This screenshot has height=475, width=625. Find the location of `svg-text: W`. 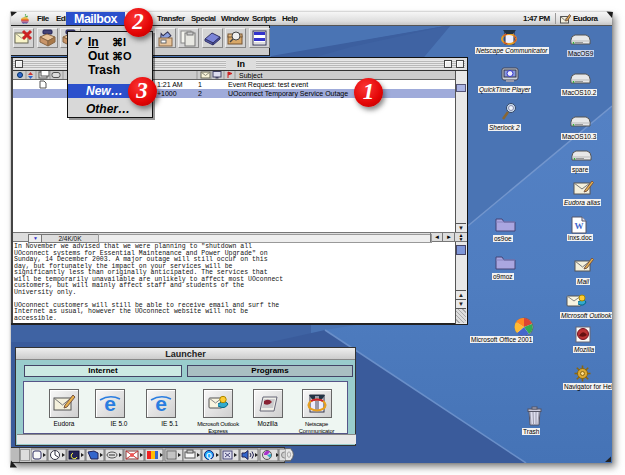

svg-text: W is located at coordinates (580, 226).